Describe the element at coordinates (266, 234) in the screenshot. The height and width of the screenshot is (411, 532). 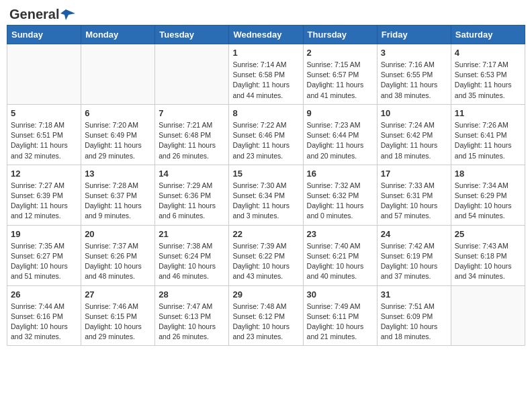
I see `day-number: 22` at that location.